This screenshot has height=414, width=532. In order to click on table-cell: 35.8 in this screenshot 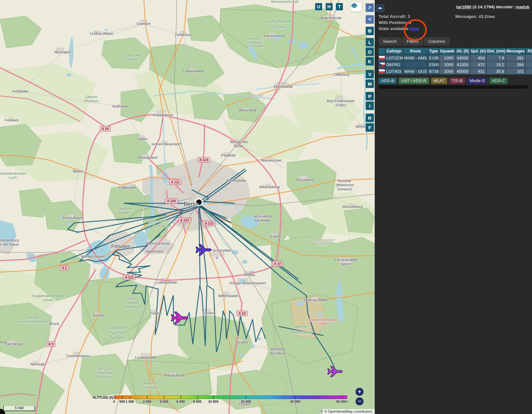, I will do `click(496, 71)`.